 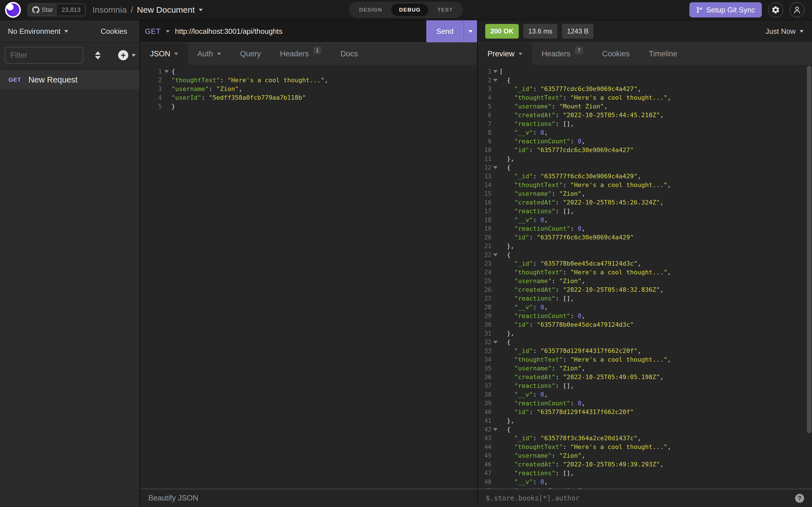 I want to click on sort-icon, so click(x=98, y=55).